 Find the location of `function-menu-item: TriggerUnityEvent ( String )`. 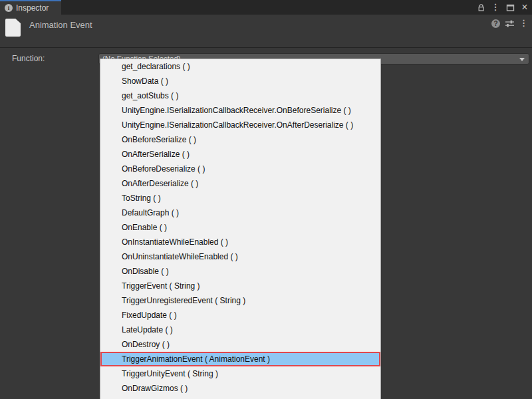

function-menu-item: TriggerUnityEvent ( String ) is located at coordinates (241, 374).